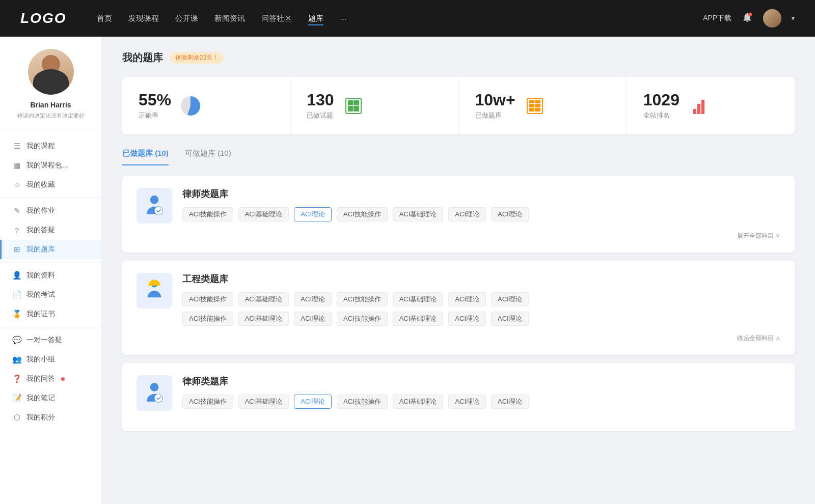 The height and width of the screenshot is (504, 815). What do you see at coordinates (495, 100) in the screenshot?
I see `stat-banks-value: 10w+` at bounding box center [495, 100].